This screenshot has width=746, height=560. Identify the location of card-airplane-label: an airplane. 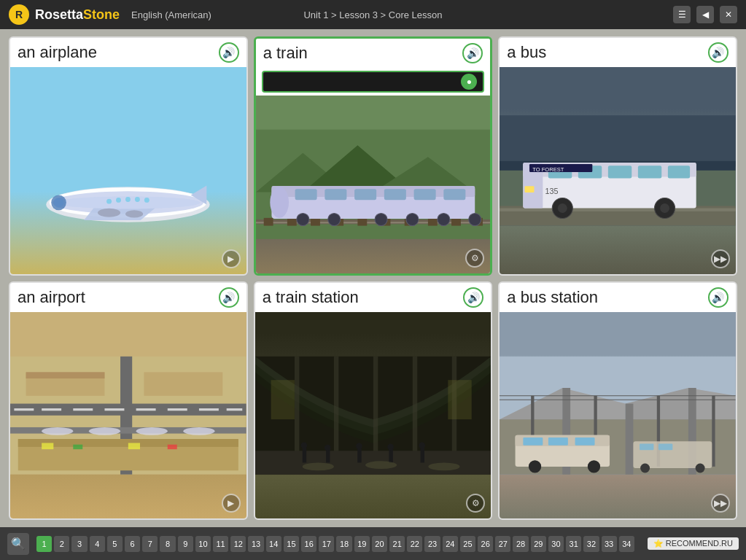
(57, 52).